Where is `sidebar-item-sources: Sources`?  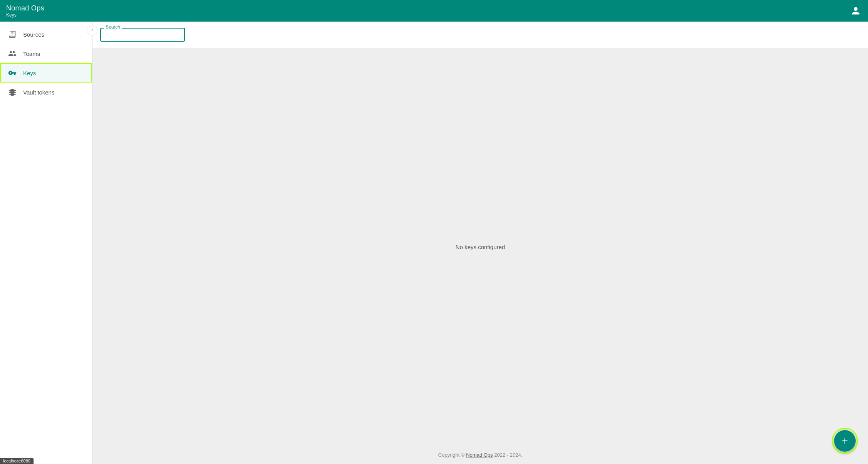 sidebar-item-sources: Sources is located at coordinates (46, 34).